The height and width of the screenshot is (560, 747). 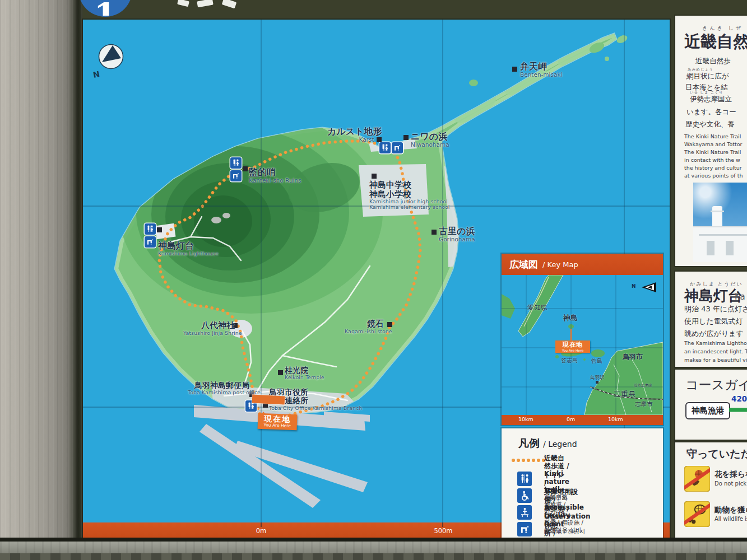 I want to click on label-keikoin-temple: 桂光院 Keikoin Temple, so click(x=305, y=374).